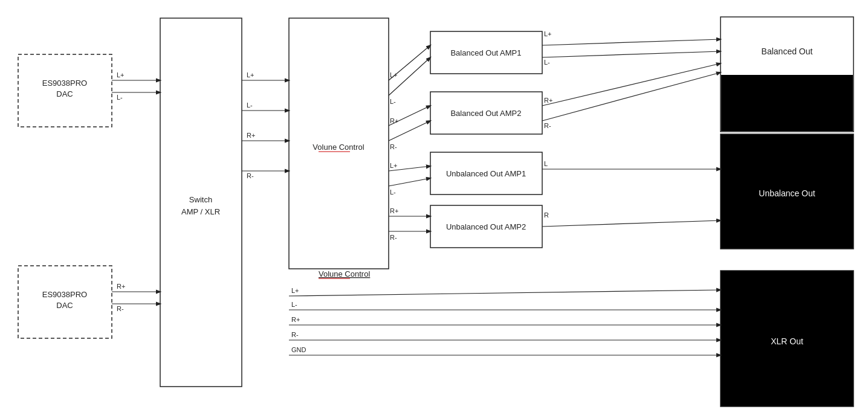 This screenshot has width=868, height=418. What do you see at coordinates (787, 341) in the screenshot?
I see `xlr-out-label: XLR Out` at bounding box center [787, 341].